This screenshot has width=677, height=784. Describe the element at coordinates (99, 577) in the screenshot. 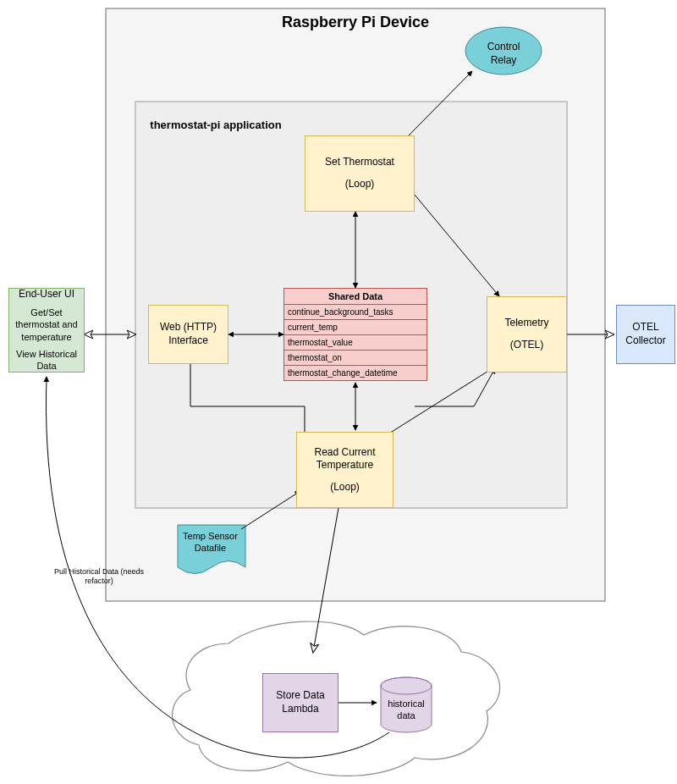

I see `pull-historical-label: Pull Historical Data (needs refactor)` at that location.